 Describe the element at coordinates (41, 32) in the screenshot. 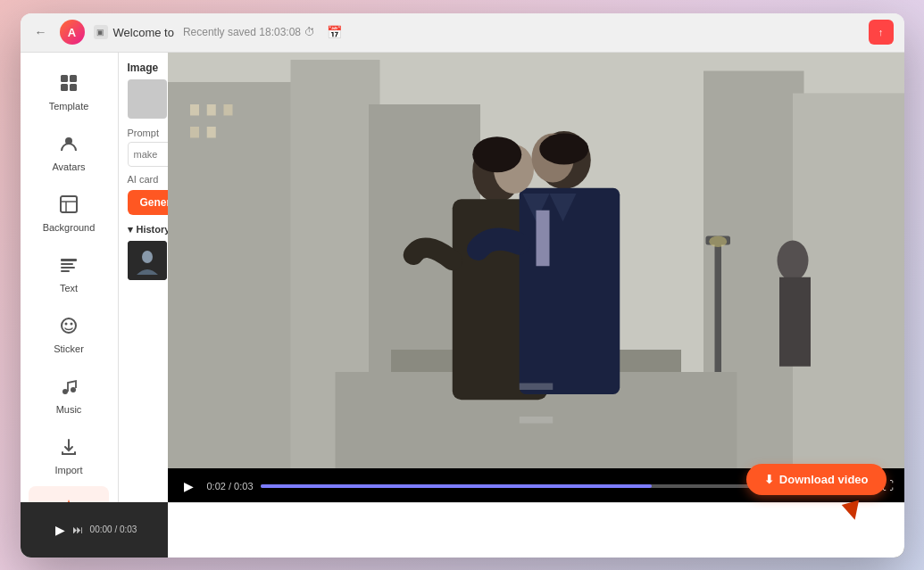

I see `back-button: ←` at that location.